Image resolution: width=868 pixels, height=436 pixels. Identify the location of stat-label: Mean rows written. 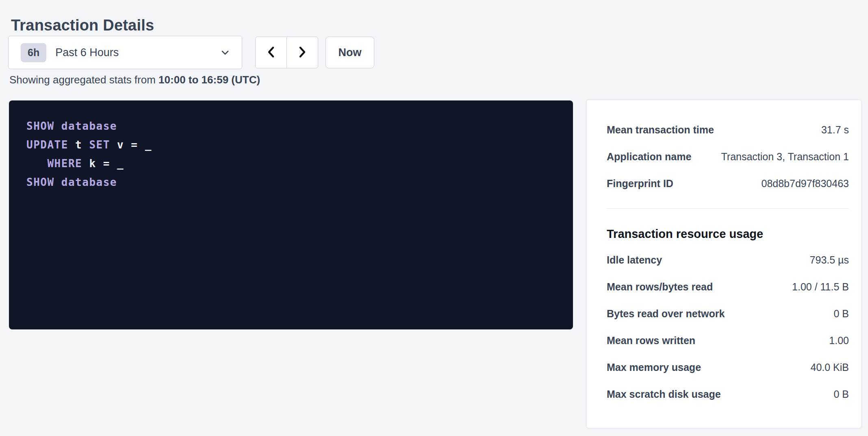
(655, 341).